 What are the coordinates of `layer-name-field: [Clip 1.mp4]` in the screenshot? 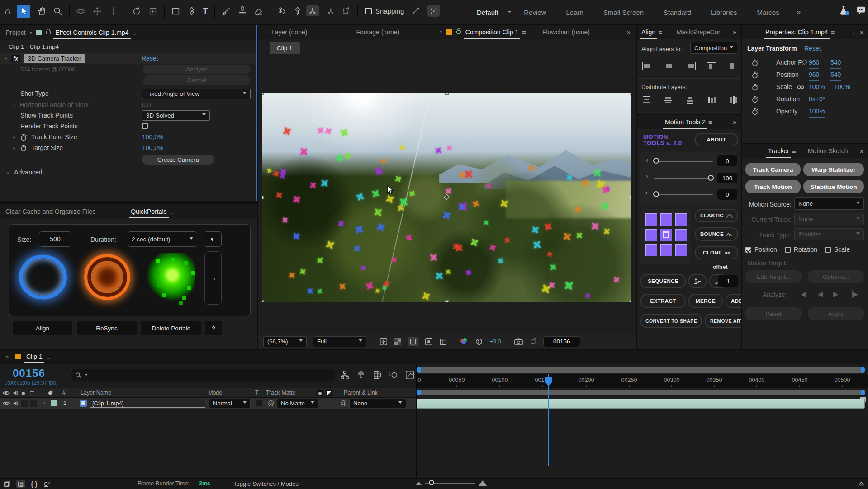 It's located at (147, 403).